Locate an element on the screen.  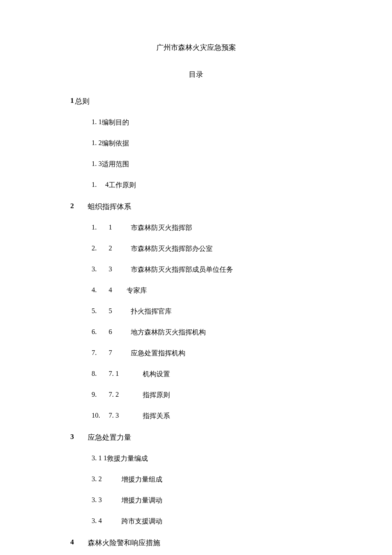
item-index: 3. 3 is located at coordinates (104, 501).